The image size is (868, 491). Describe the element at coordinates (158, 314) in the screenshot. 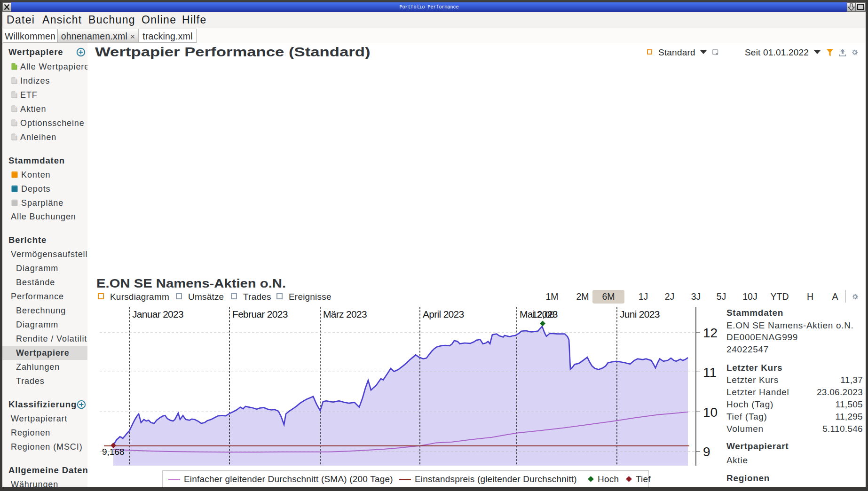

I see `svg-text: Januar 2023` at that location.